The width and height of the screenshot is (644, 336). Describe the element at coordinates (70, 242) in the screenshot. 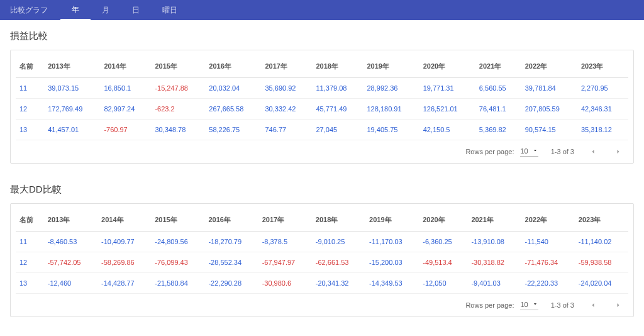

I see `data-cell: -8,460.53` at that location.